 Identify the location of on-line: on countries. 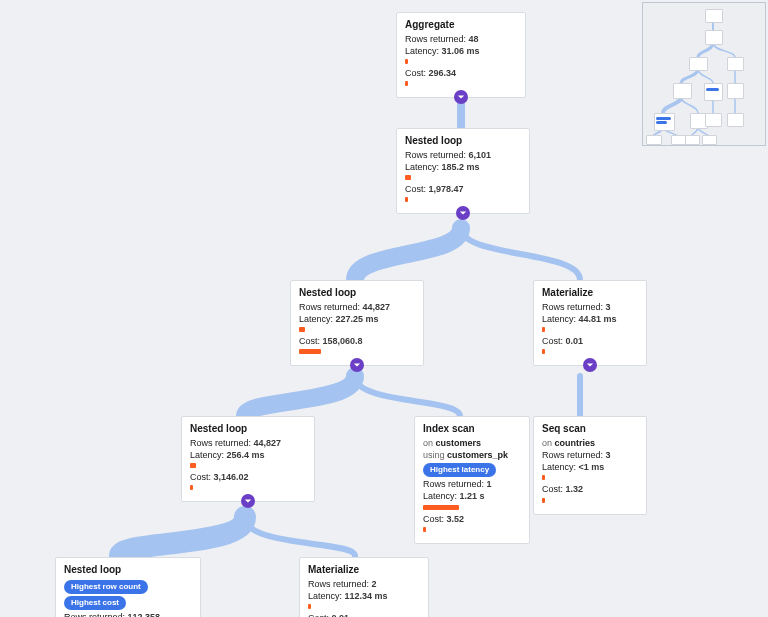
(590, 444).